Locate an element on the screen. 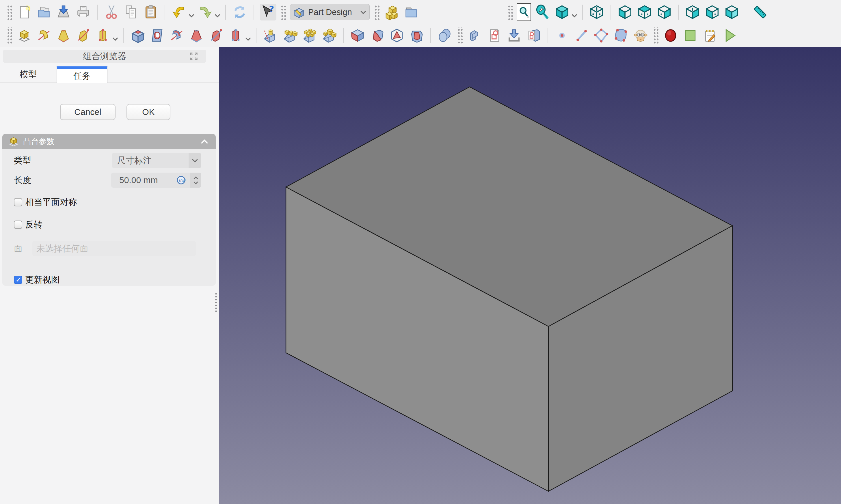  face-label: 面 is located at coordinates (18, 249).